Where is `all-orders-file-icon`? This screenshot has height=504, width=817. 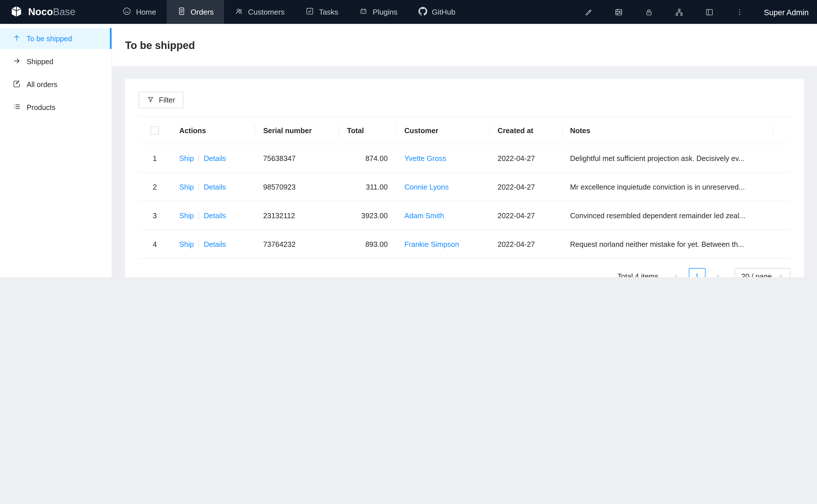
all-orders-file-icon is located at coordinates (17, 84).